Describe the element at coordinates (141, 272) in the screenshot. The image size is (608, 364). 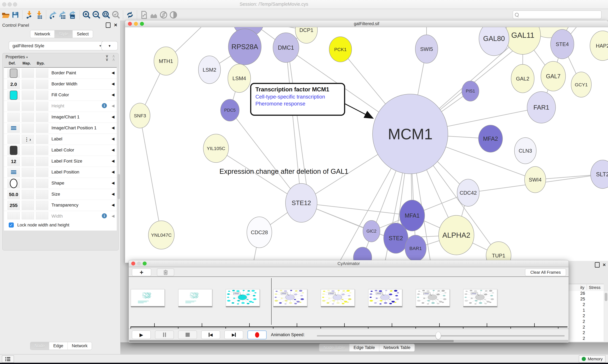
I see `add-frame-button: +` at that location.